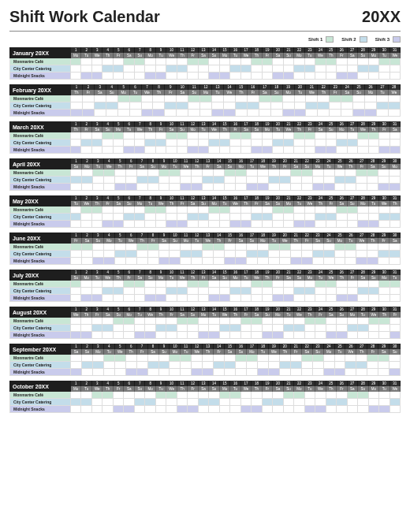 Image resolution: width=410 pixels, height=532 pixels. Describe the element at coordinates (172, 383) in the screenshot. I see `day-number: 10` at that location.